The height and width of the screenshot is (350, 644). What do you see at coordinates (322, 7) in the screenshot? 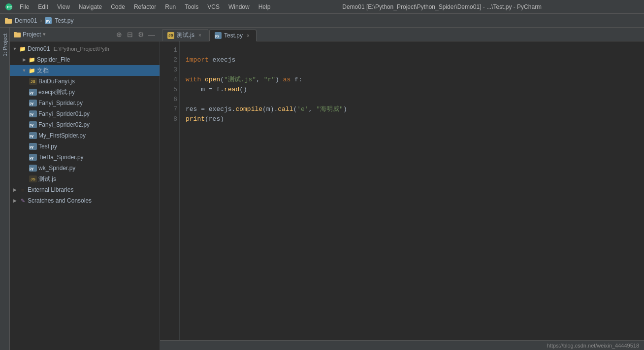
I see `title-bar: PC File Edit View Navigate Code Refactor…` at bounding box center [322, 7].